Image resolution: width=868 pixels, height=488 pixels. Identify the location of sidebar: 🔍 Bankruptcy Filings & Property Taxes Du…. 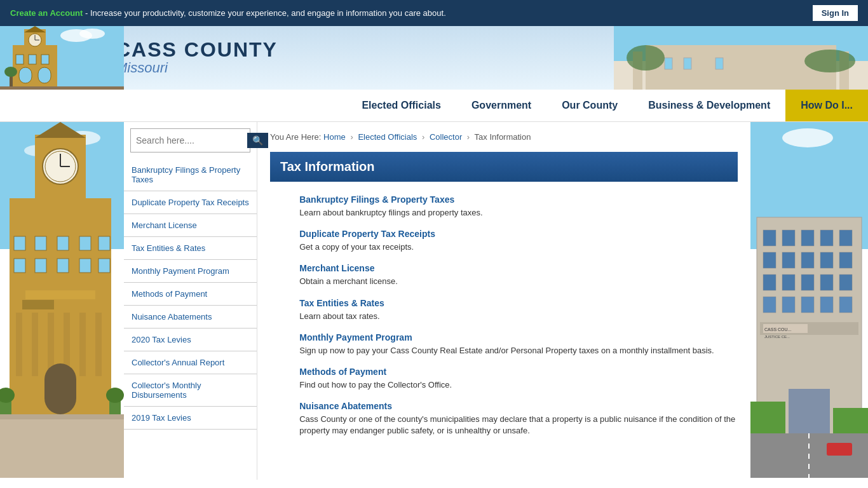
(191, 301).